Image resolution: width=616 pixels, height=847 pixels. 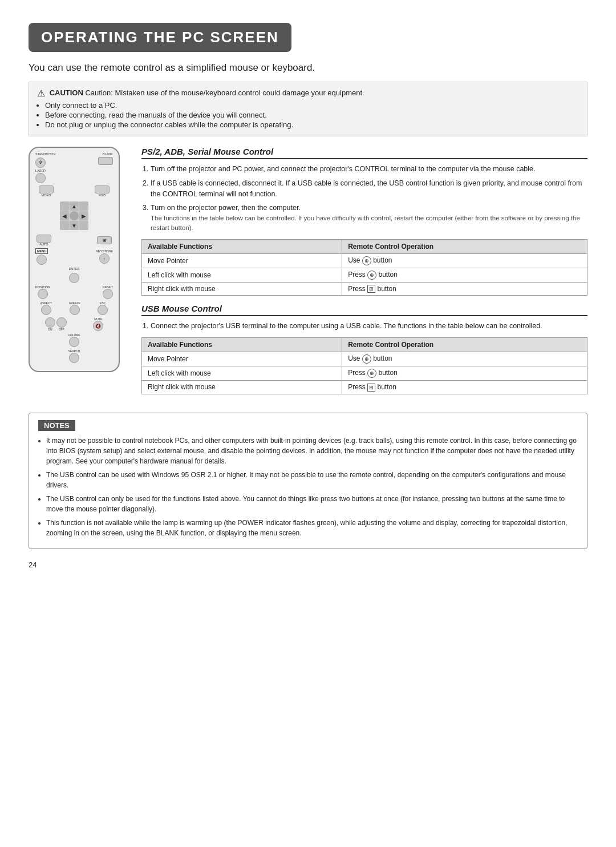 I want to click on laser-btn, so click(x=40, y=178).